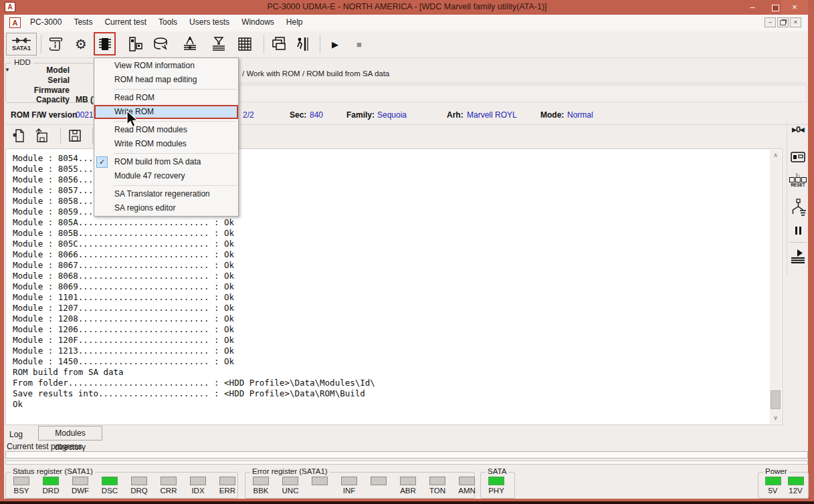 This screenshot has height=504, width=814. Describe the element at coordinates (316, 115) in the screenshot. I see `sec-value: 840` at that location.